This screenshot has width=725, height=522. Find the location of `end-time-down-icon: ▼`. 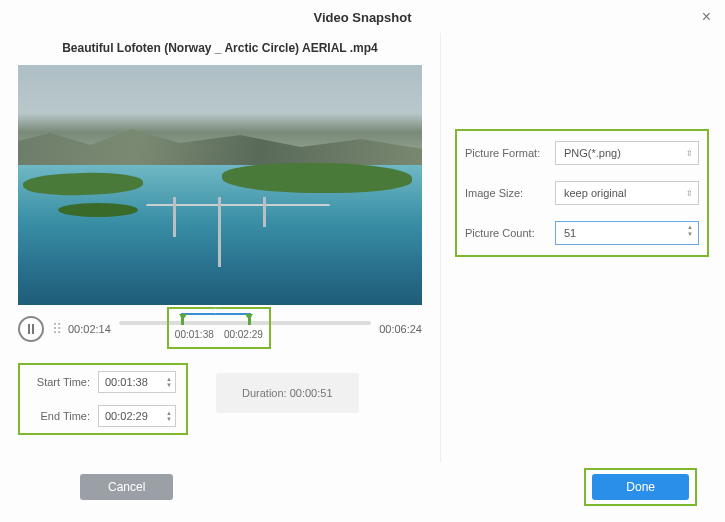

end-time-down-icon: ▼ is located at coordinates (169, 419).